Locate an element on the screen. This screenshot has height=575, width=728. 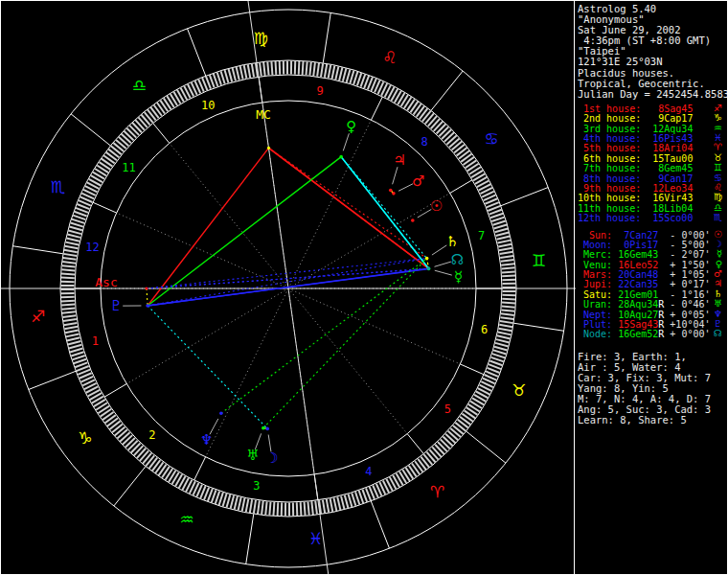
jupiter-icon: ♃ is located at coordinates (398, 160).